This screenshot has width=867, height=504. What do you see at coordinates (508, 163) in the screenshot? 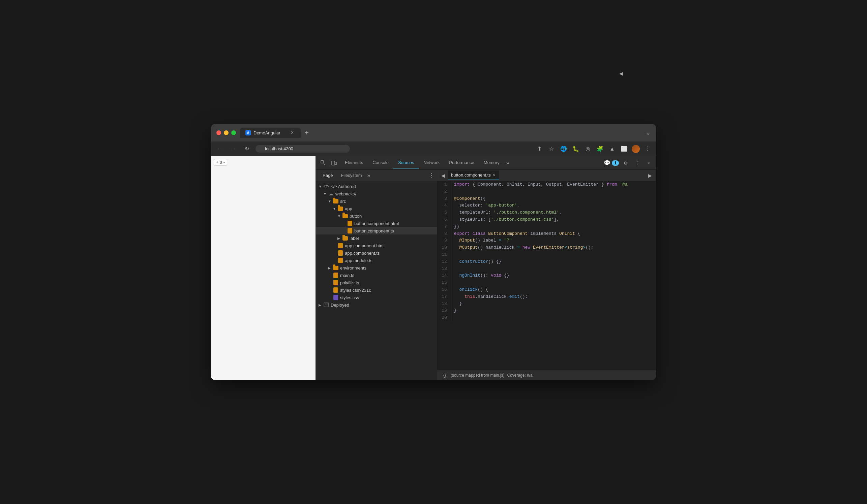
I see `tabs-more-button: »` at bounding box center [508, 163].